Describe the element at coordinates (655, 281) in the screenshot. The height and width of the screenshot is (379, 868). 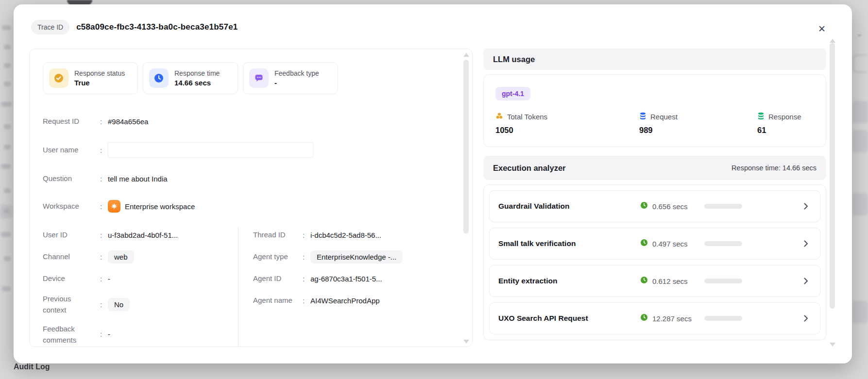
I see `execution-step-entity-extraction: Entity extraction 0.612 secs` at that location.